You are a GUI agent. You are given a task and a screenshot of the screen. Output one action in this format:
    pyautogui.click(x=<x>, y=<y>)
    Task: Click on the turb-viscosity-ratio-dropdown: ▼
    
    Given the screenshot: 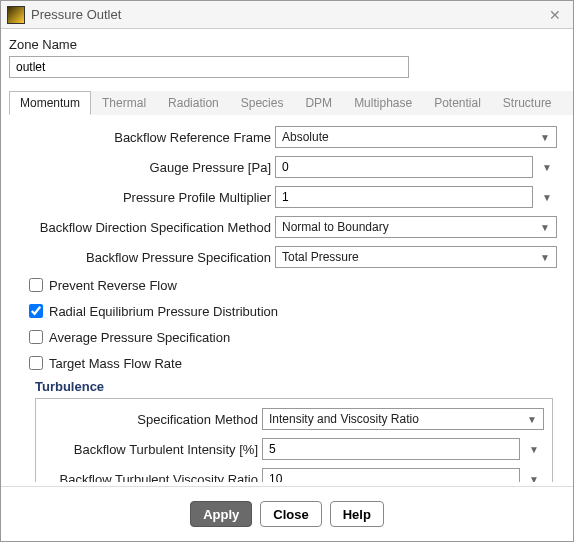 What is the action you would take?
    pyautogui.click(x=534, y=475)
    